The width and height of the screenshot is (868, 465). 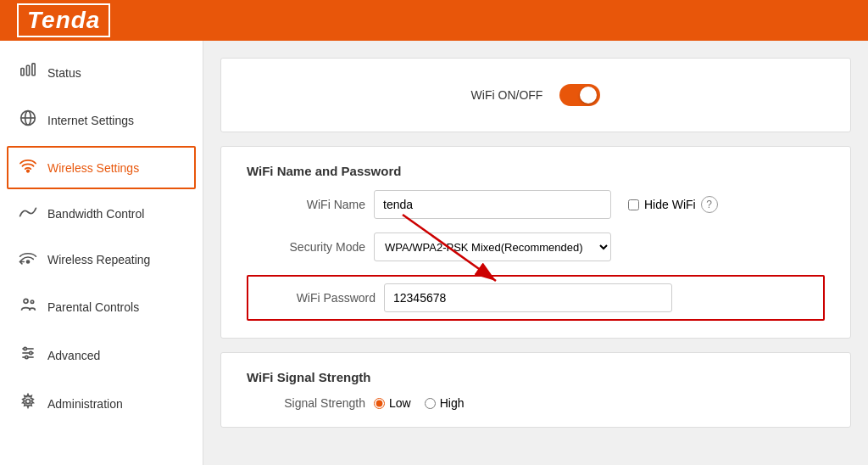 I want to click on sidebar-item-administration: Administration, so click(x=102, y=404).